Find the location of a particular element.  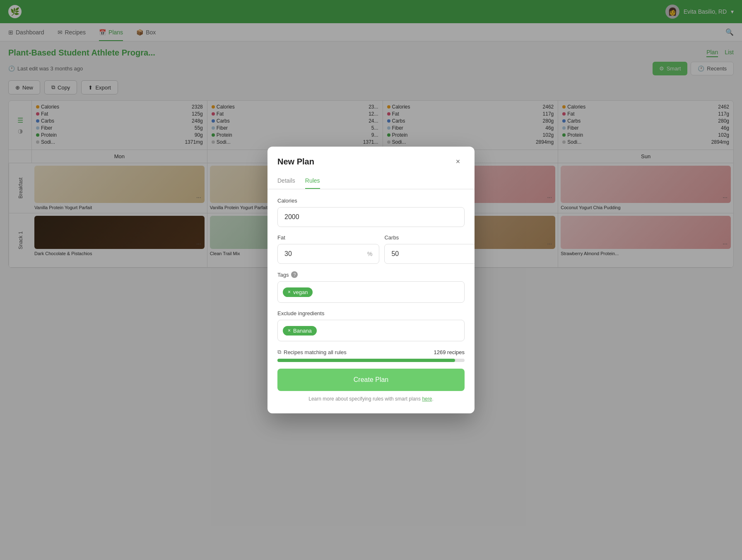

tag-chip-banana: × Banana is located at coordinates (300, 331).